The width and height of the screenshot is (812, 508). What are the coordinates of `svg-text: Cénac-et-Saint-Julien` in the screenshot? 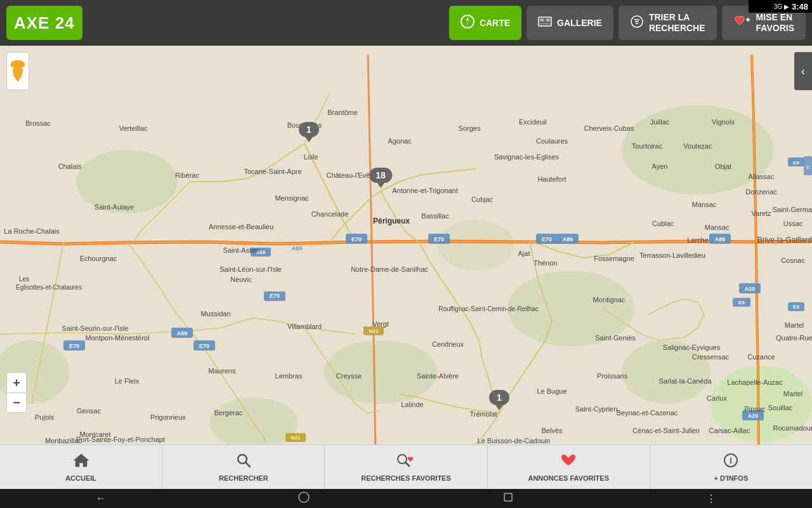 It's located at (666, 431).